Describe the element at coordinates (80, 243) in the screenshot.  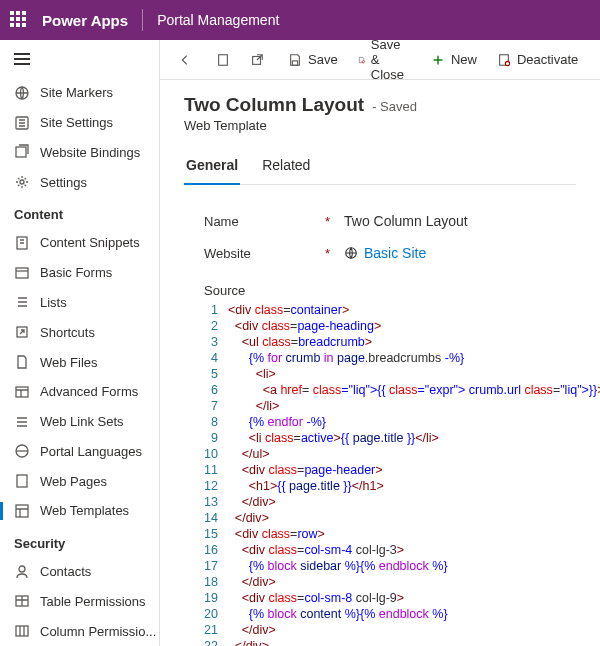
I see `sidebar-item-content-snippets: Content Snippets` at that location.